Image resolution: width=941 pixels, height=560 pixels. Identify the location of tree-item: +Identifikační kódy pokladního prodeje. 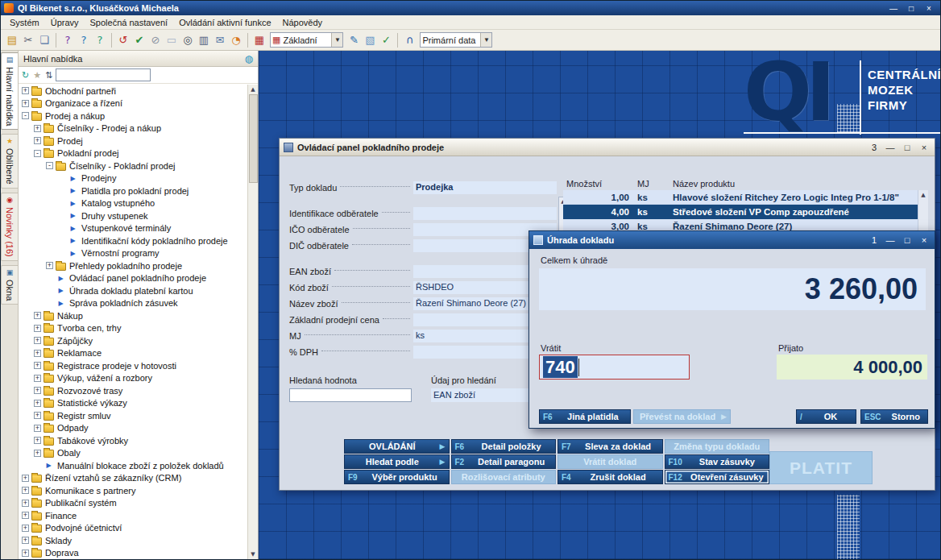
(139, 241).